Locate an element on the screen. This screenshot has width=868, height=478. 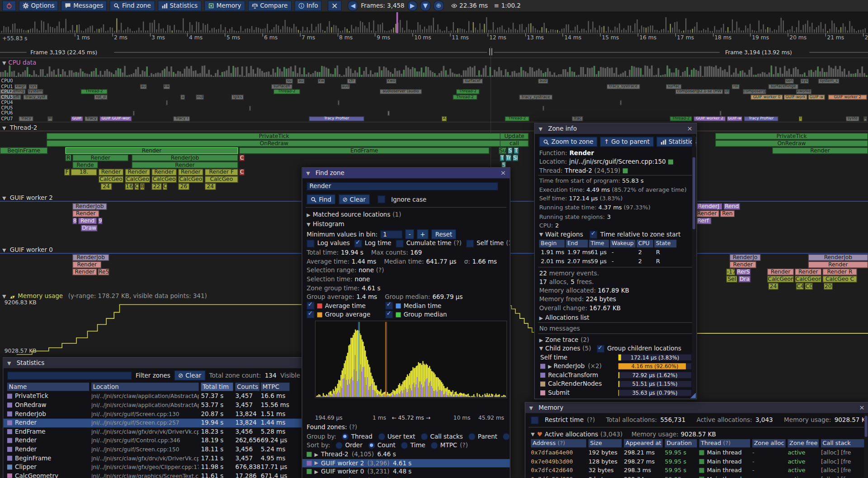
decrease-button: - is located at coordinates (410, 234).